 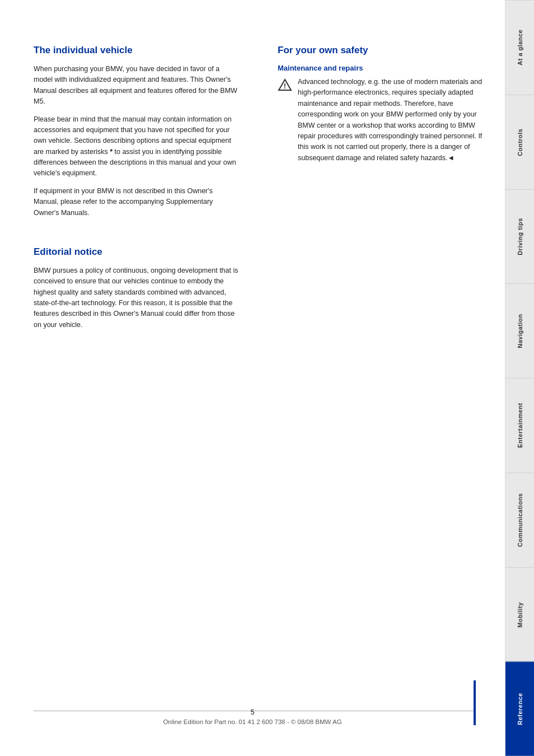 I want to click on warning-text: Advanced technology, e.g. the use of mod…, so click(x=390, y=120).